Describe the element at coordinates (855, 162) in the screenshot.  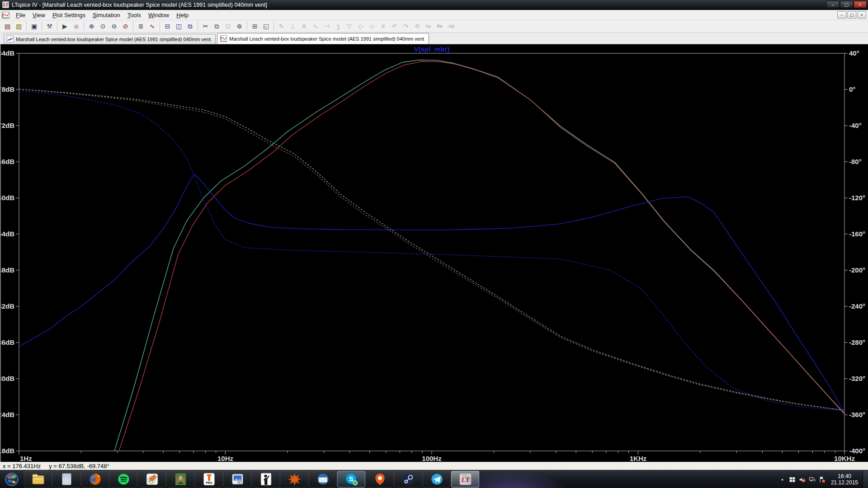
I see `y-right-tick-label: -80°` at that location.